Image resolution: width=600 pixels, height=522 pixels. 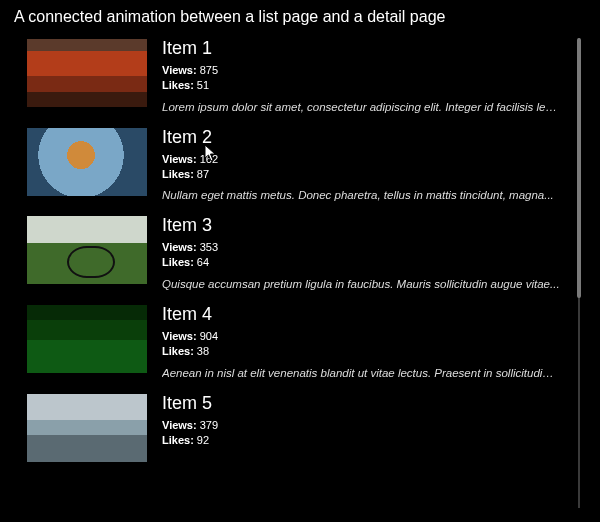 I want to click on likes-value: 87, so click(x=203, y=174).